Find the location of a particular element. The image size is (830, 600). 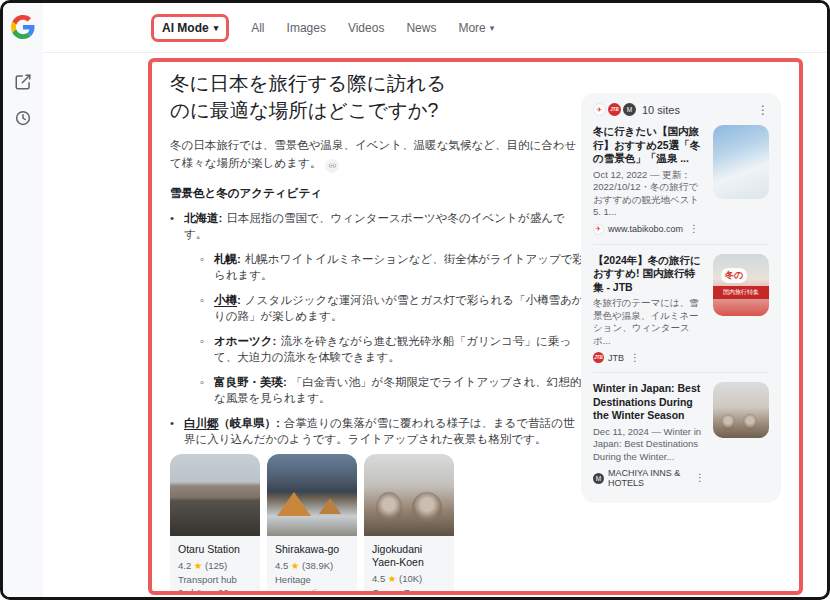

result-source-name: www.tabikobo.com is located at coordinates (646, 229).